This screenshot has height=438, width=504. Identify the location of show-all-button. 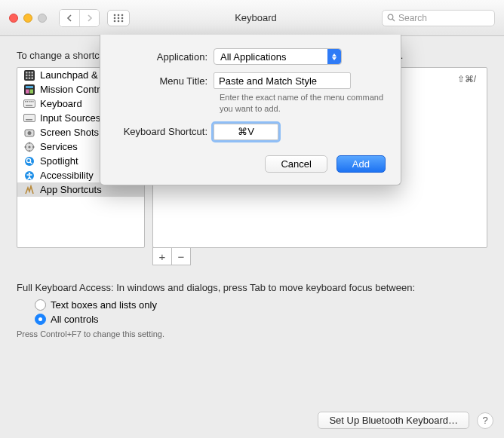
(118, 18).